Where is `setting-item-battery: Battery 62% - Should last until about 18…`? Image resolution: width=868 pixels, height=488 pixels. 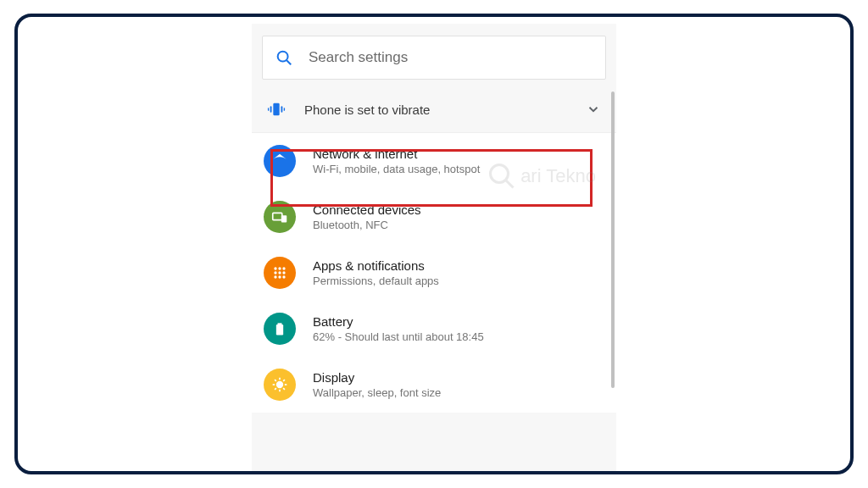 setting-item-battery: Battery 62% - Should last until about 18… is located at coordinates (434, 329).